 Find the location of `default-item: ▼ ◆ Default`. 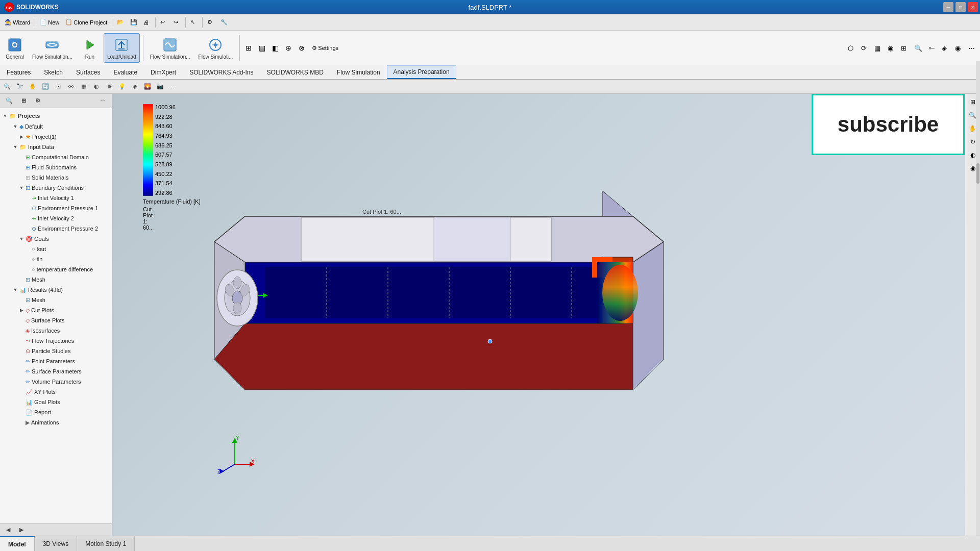

default-item: ▼ ◆ Default is located at coordinates (56, 127).